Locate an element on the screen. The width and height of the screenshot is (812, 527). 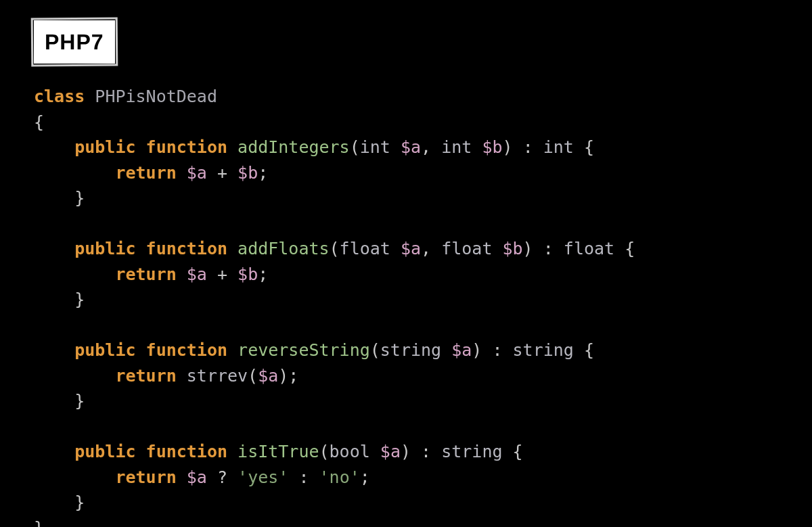
ternary-q: ? is located at coordinates (222, 478).